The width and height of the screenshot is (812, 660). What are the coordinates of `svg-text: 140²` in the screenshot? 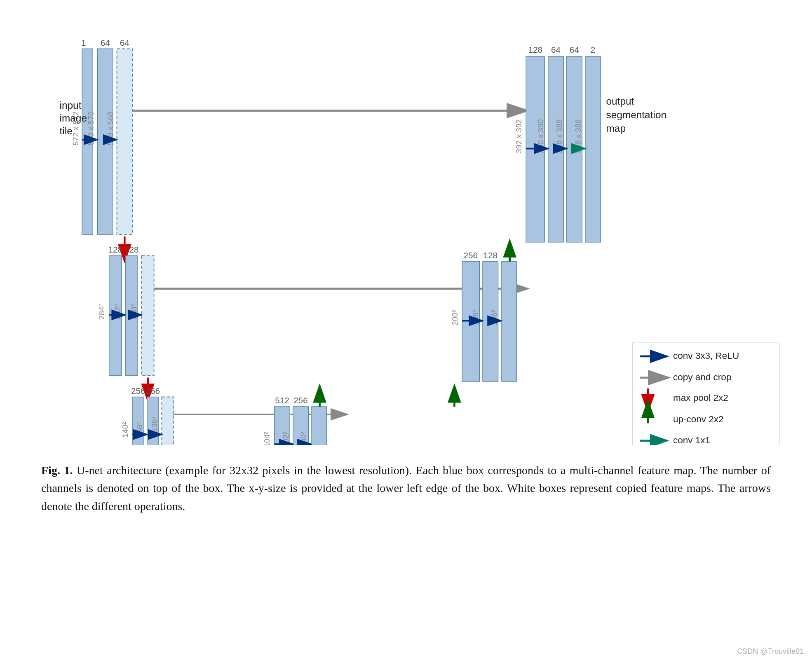 It's located at (125, 430).